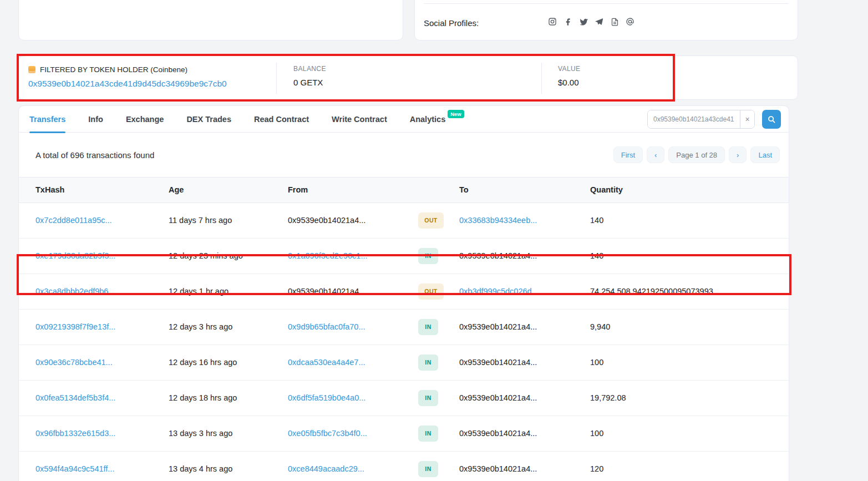 This screenshot has height=481, width=868. Describe the element at coordinates (591, 22) in the screenshot. I see `social-icons-row` at that location.